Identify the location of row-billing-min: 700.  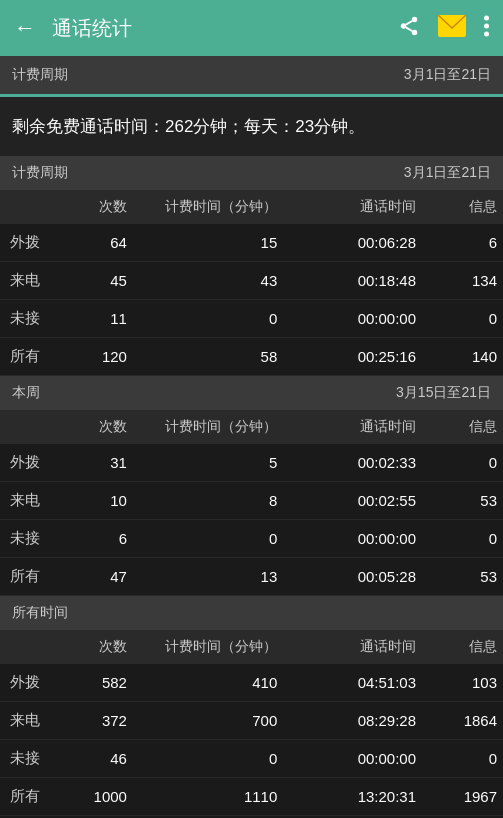
(208, 721).